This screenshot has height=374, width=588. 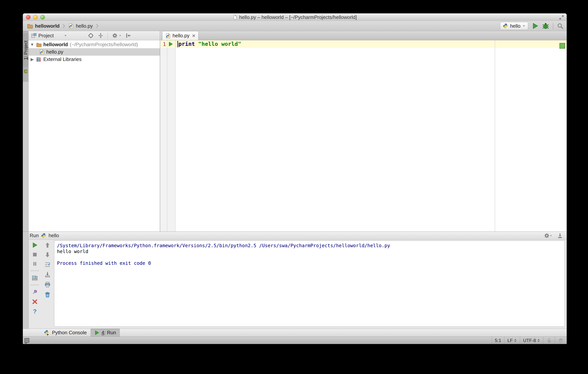 I want to click on locate-icon, so click(x=91, y=36).